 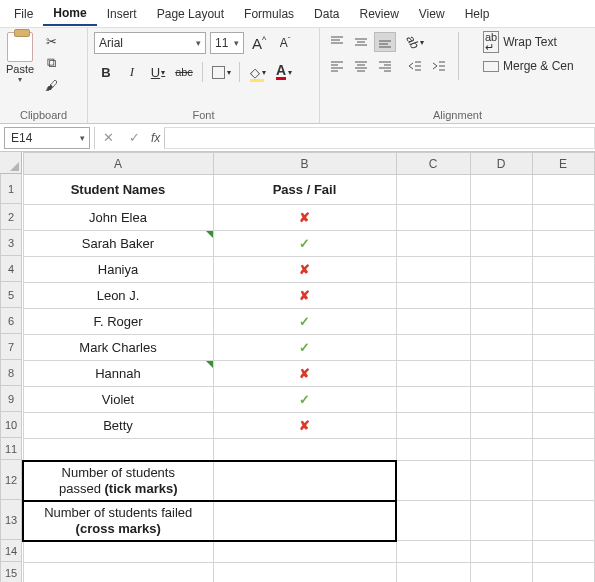 I want to click on italic-button: I, so click(x=132, y=72).